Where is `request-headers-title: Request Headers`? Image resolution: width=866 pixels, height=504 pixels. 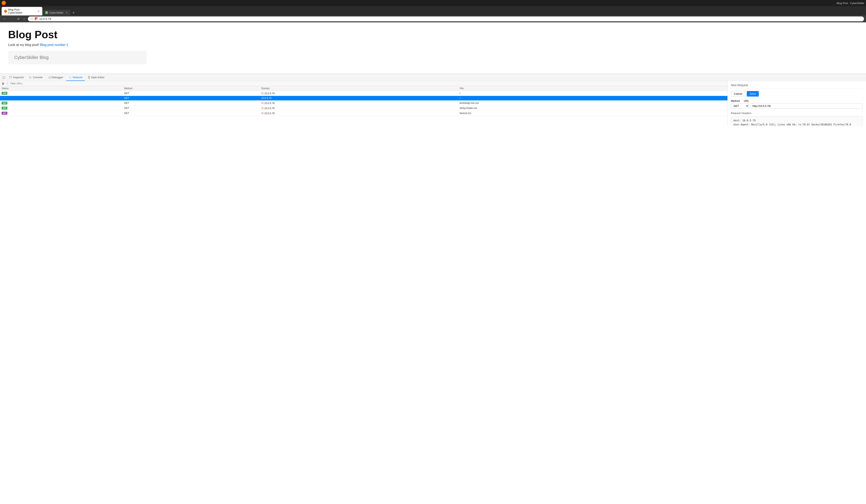 request-headers-title: Request Headers is located at coordinates (797, 113).